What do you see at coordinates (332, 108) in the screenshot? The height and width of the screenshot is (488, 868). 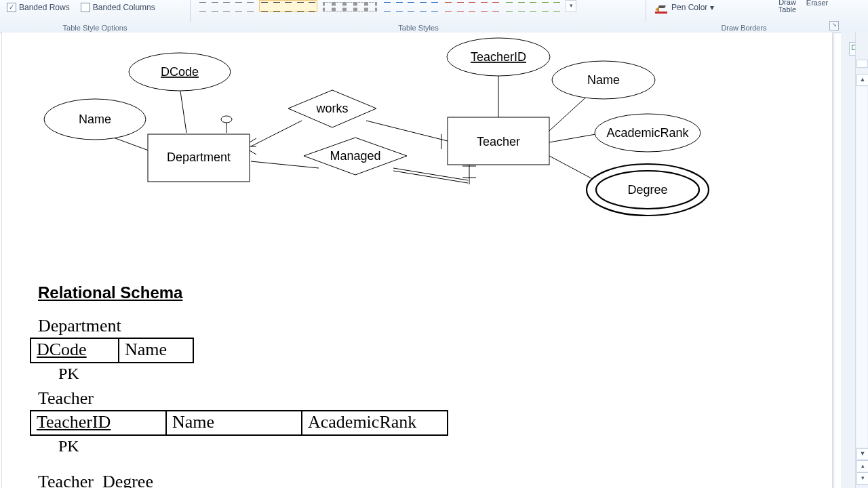 I see `svg-text: works` at bounding box center [332, 108].